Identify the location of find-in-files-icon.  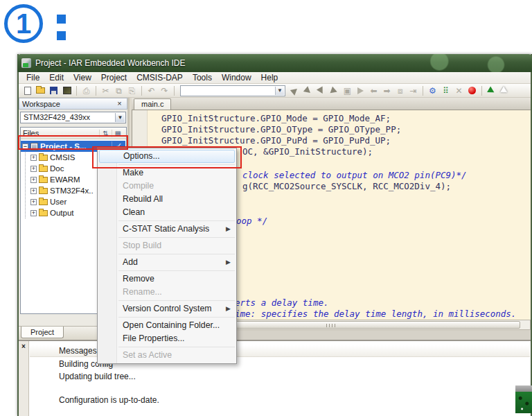
(334, 91).